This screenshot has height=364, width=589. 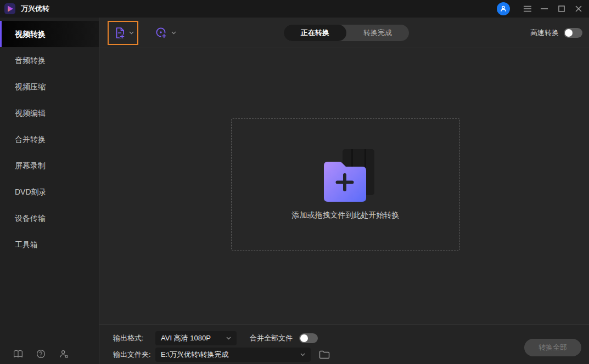 What do you see at coordinates (346, 33) in the screenshot?
I see `convert-status-tabs: 正在转换 转换完成` at bounding box center [346, 33].